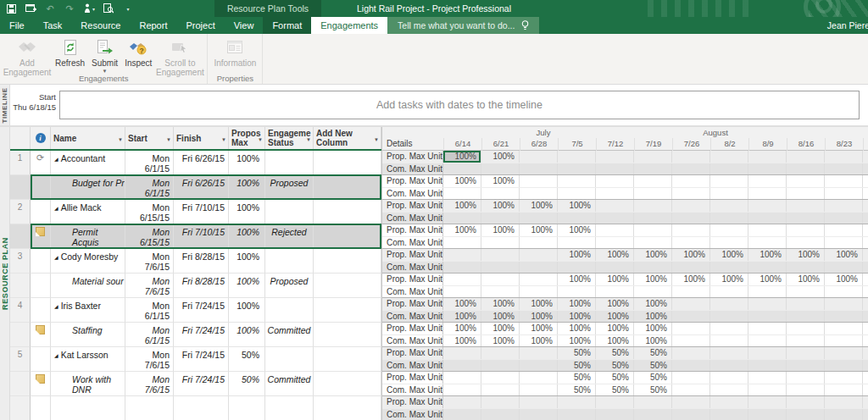  Describe the element at coordinates (290, 384) in the screenshot. I see `status-cell: Committed` at that location.